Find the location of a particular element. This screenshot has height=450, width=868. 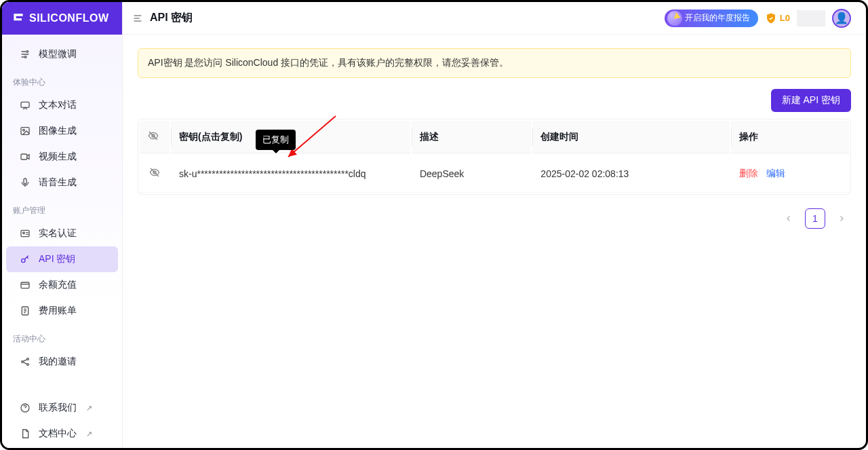

th-visibility is located at coordinates (155, 137).